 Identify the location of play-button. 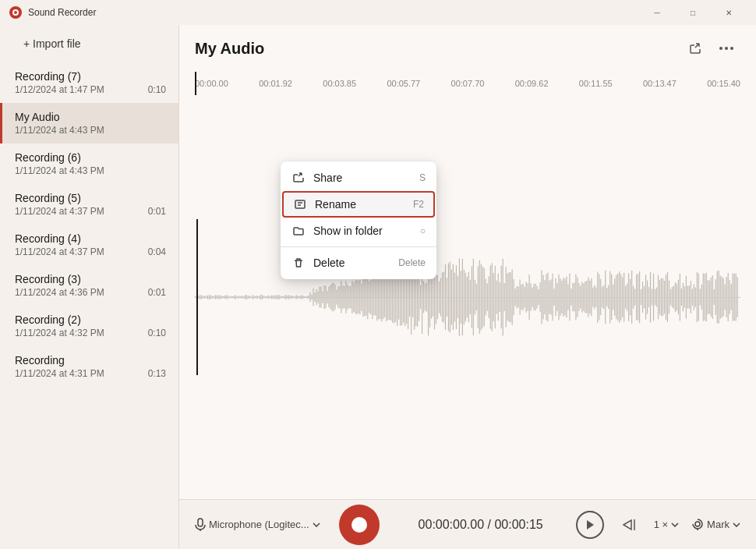
(590, 525).